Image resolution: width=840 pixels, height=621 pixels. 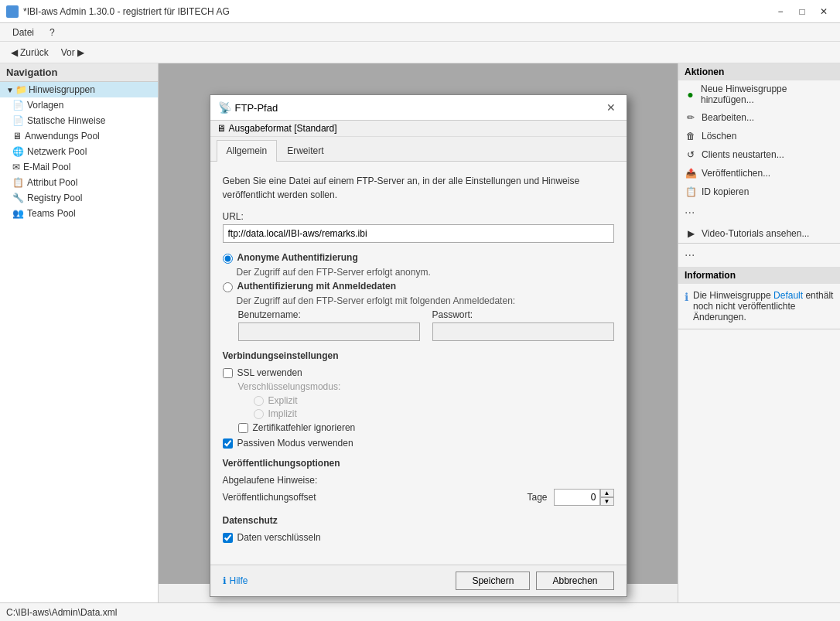 What do you see at coordinates (760, 118) in the screenshot?
I see `action-bearbeiten: ✏ Bearbeiten...` at bounding box center [760, 118].